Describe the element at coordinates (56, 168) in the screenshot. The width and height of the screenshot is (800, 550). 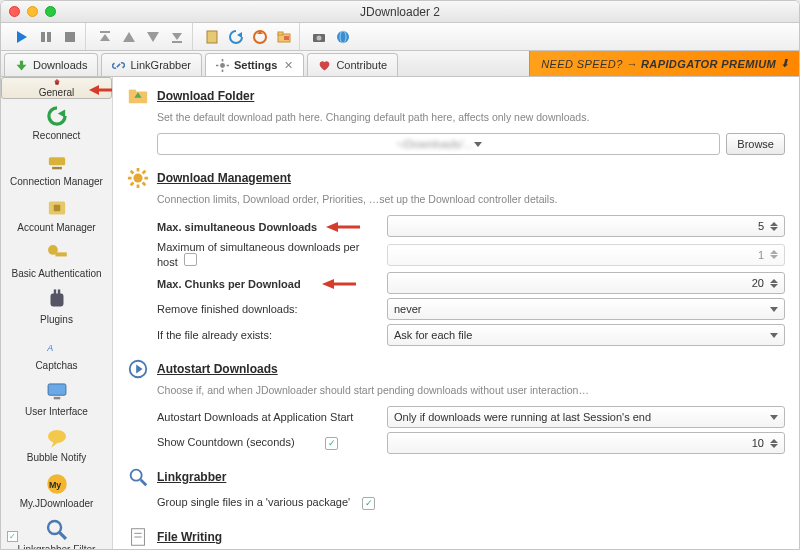
I see `sidebar-item-connection: Connection Manager` at that location.